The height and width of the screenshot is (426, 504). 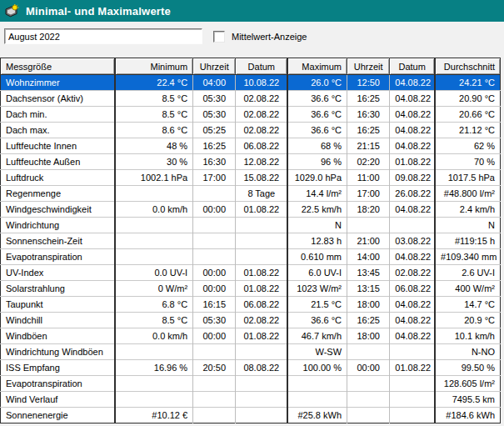 I want to click on table-cell: 8 Tage, so click(x=262, y=193).